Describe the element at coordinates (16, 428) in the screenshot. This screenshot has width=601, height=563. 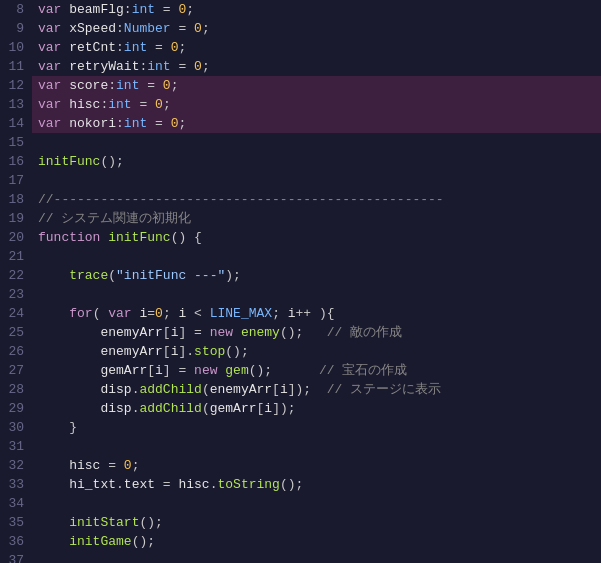
I see `line-number: 30` at that location.